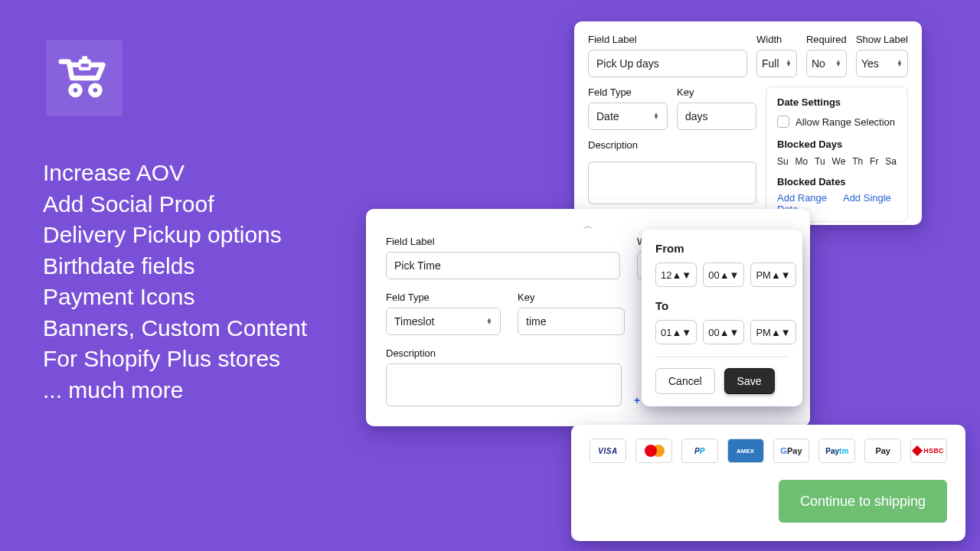 Image resolution: width=980 pixels, height=551 pixels. Describe the element at coordinates (175, 205) in the screenshot. I see `feature-item: Add Social Proof` at that location.